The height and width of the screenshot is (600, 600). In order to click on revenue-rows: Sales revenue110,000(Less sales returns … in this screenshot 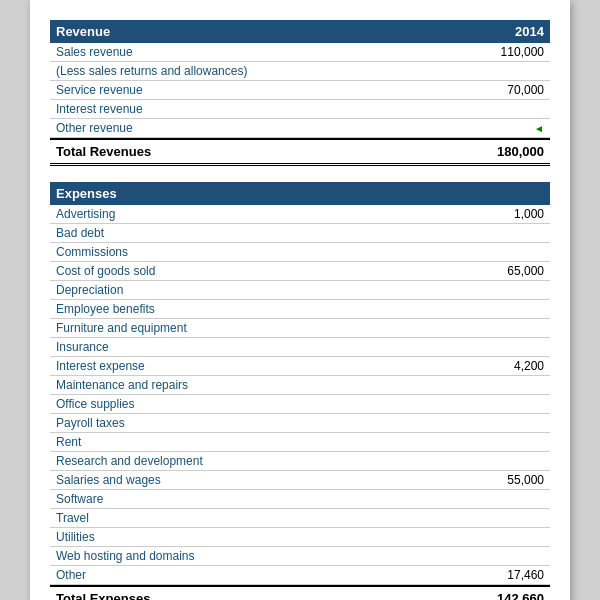, I will do `click(300, 90)`.